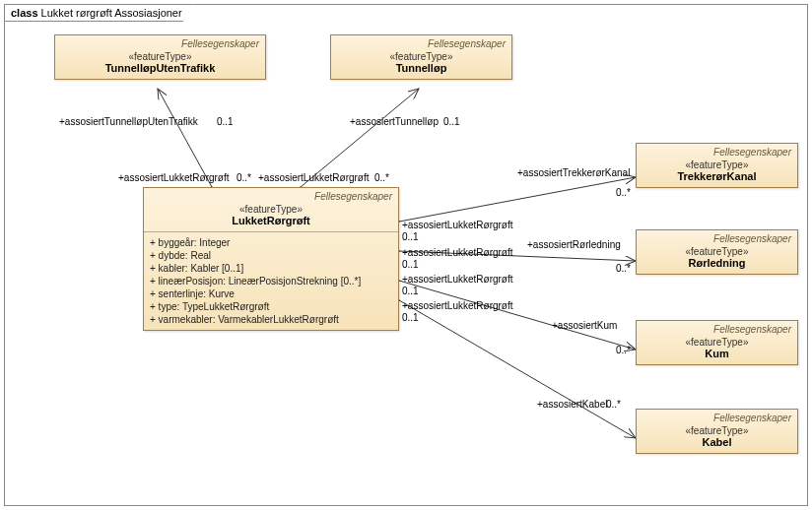 This screenshot has height=510, width=812. I want to click on attr: + kabler: Kabler [0..1], so click(271, 268).